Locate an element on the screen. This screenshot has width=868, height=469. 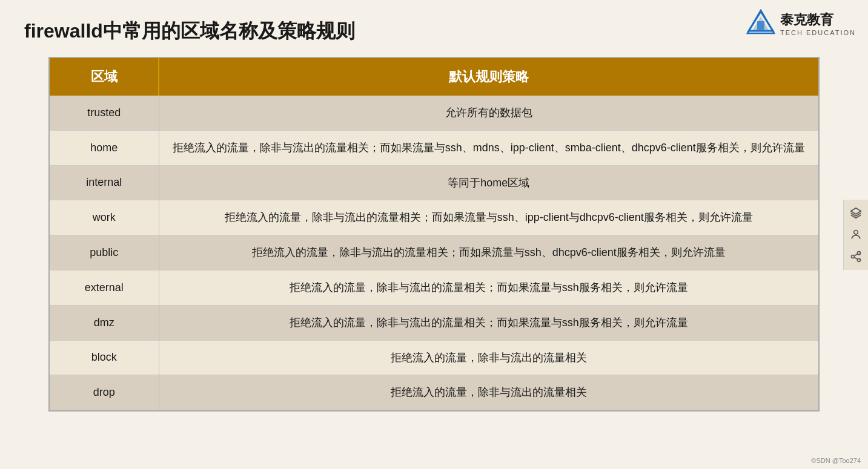
page-title: firewalld中常用的区域名称及策略规则 is located at coordinates (434, 28).